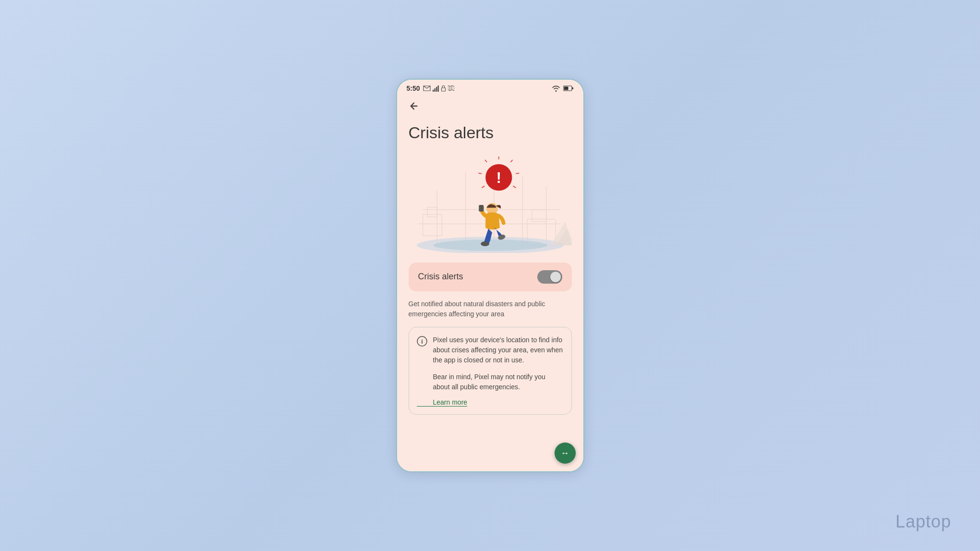 The height and width of the screenshot is (551, 980). What do you see at coordinates (490, 203) in the screenshot?
I see `illustration-area: !` at bounding box center [490, 203].